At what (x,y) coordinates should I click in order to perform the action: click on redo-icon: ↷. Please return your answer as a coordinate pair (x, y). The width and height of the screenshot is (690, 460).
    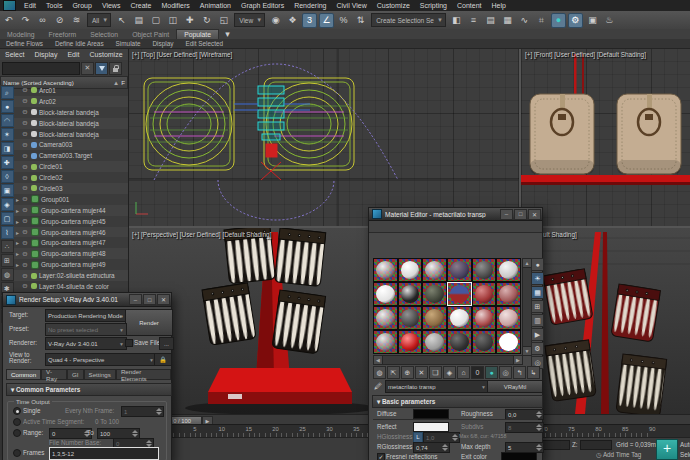
    Looking at the image, I should click on (26, 20).